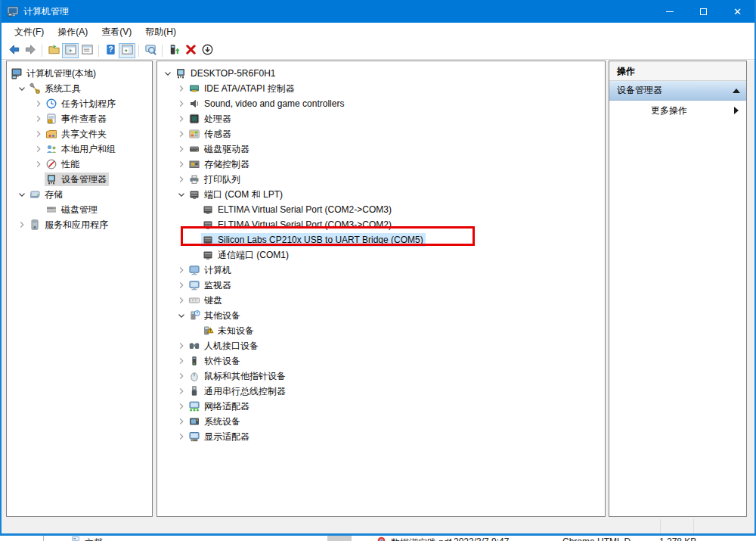 The height and width of the screenshot is (541, 756). I want to click on tree-node: 处理器, so click(381, 119).